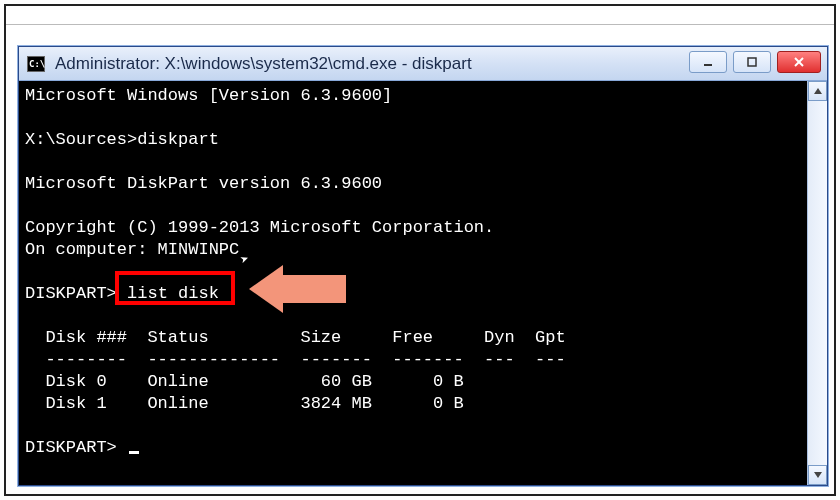 This screenshot has height=500, width=840. I want to click on arrow-left-icon, so click(266, 289).